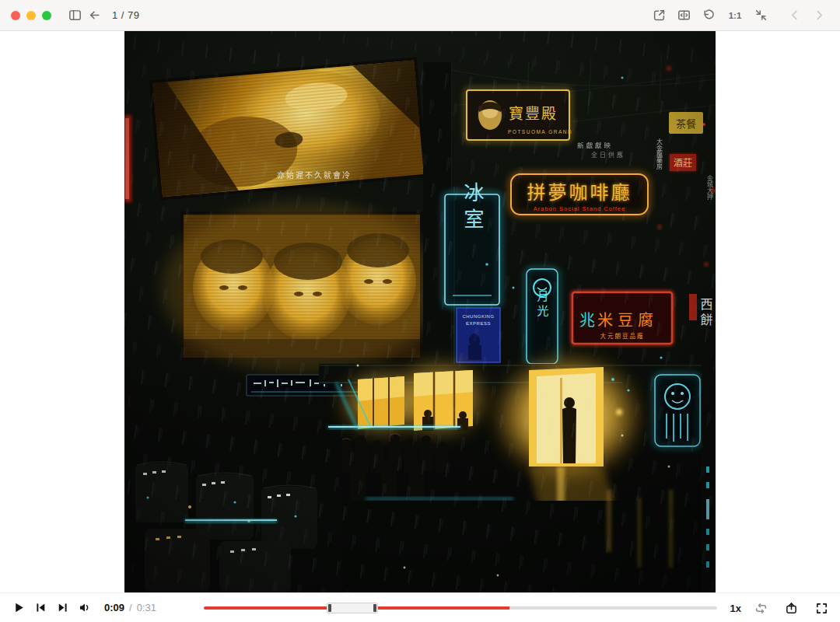  Describe the element at coordinates (420, 16) in the screenshot. I see `titlebar: 1 / 79 1:1` at that location.